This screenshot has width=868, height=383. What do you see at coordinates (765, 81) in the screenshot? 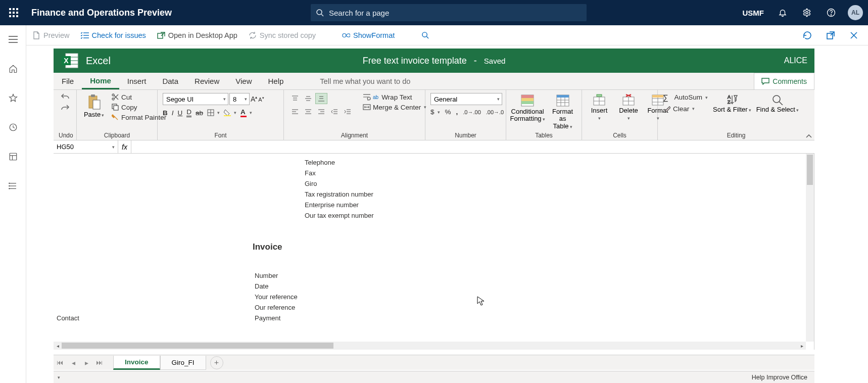
I see `comment-icon` at bounding box center [765, 81].